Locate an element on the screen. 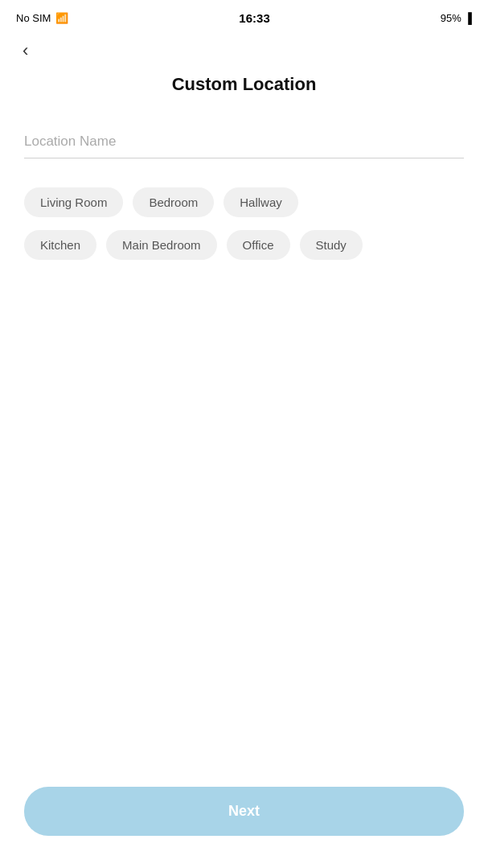 Image resolution: width=488 pixels, height=868 pixels. tags-row-1: Living Room Bedroom Hallway is located at coordinates (244, 203).